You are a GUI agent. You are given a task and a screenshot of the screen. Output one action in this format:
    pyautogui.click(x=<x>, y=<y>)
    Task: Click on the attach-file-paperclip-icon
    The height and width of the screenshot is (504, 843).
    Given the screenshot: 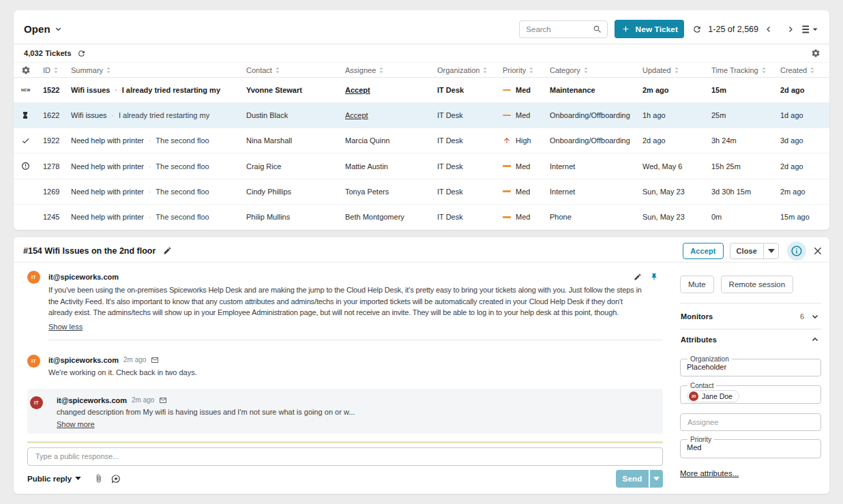 What is the action you would take?
    pyautogui.click(x=98, y=479)
    